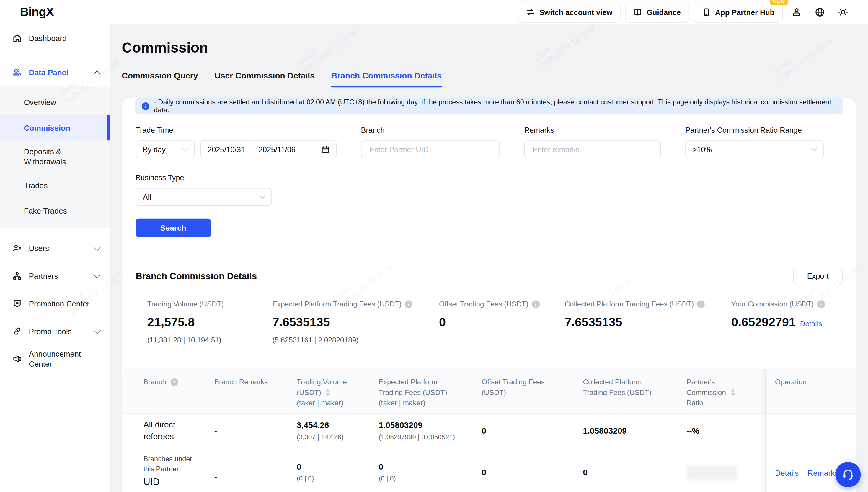  What do you see at coordinates (386, 79) in the screenshot?
I see `tab-branch-commission-details: Branch Commission Details` at bounding box center [386, 79].